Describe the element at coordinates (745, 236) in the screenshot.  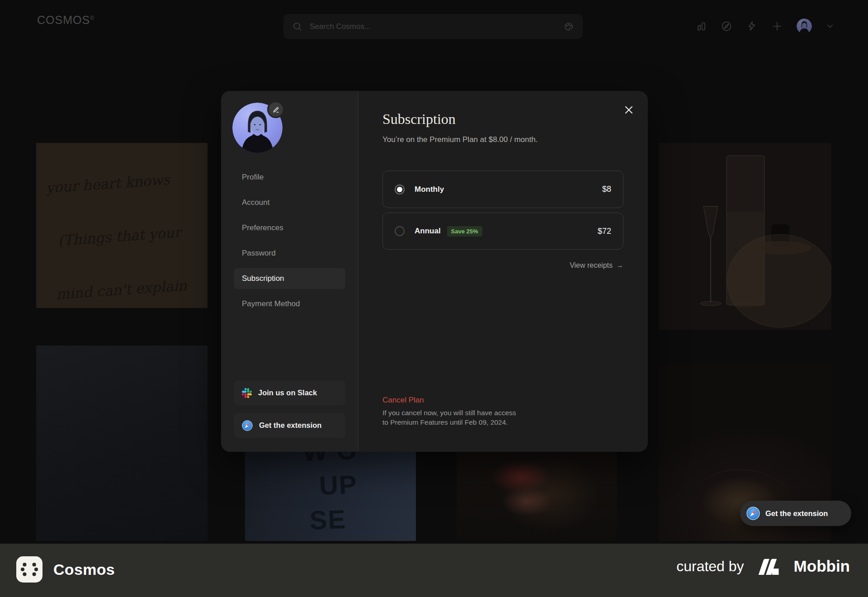
I see `background-image-glassware` at that location.